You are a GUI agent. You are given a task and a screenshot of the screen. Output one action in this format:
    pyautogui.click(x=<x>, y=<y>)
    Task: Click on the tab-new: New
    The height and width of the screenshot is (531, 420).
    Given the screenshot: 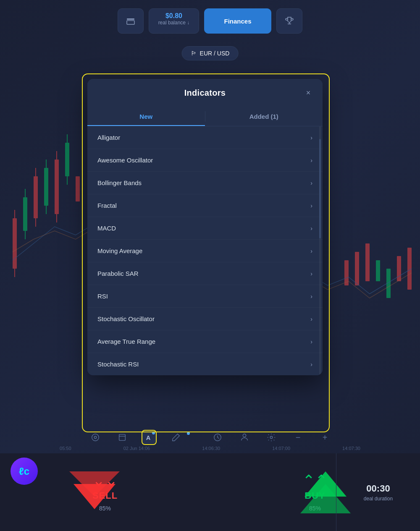 What is the action you would take?
    pyautogui.click(x=146, y=117)
    